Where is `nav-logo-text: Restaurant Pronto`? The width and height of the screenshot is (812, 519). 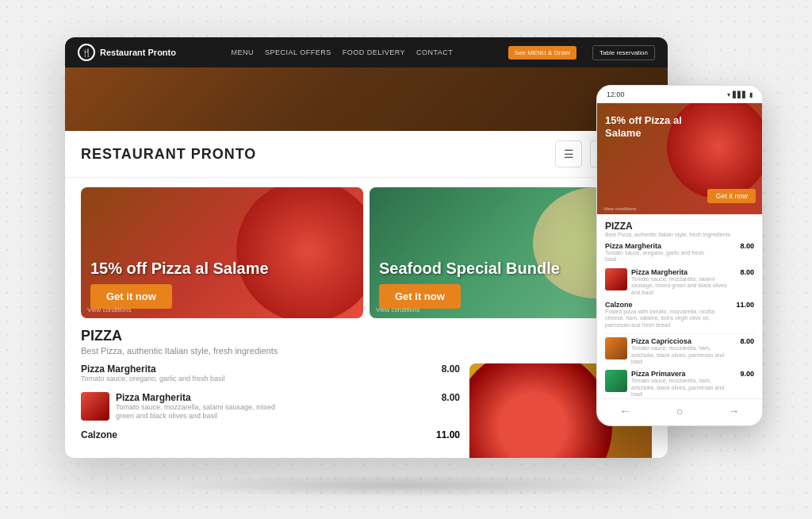
nav-logo-text: Restaurant Pronto is located at coordinates (138, 52).